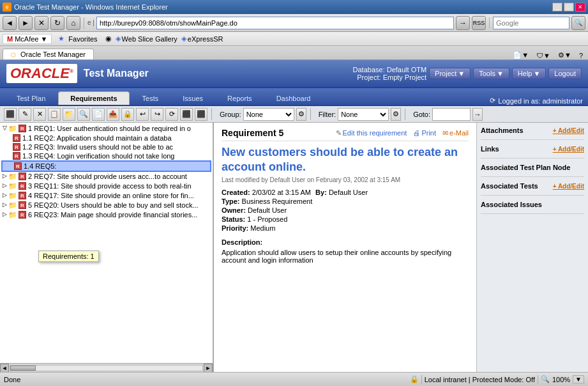  What do you see at coordinates (98, 114) in the screenshot?
I see `toolbar-doc-button: 📄` at bounding box center [98, 114].